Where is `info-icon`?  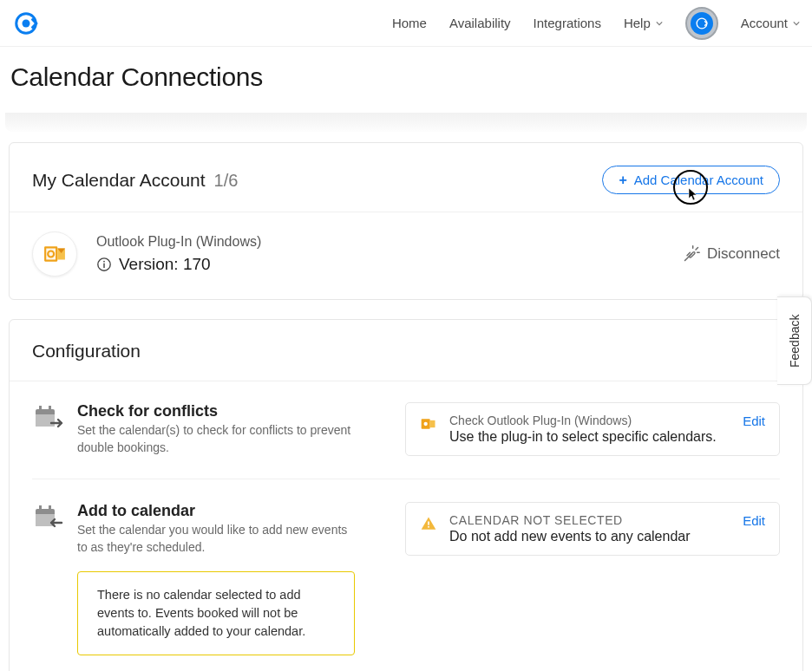 info-icon is located at coordinates (104, 264).